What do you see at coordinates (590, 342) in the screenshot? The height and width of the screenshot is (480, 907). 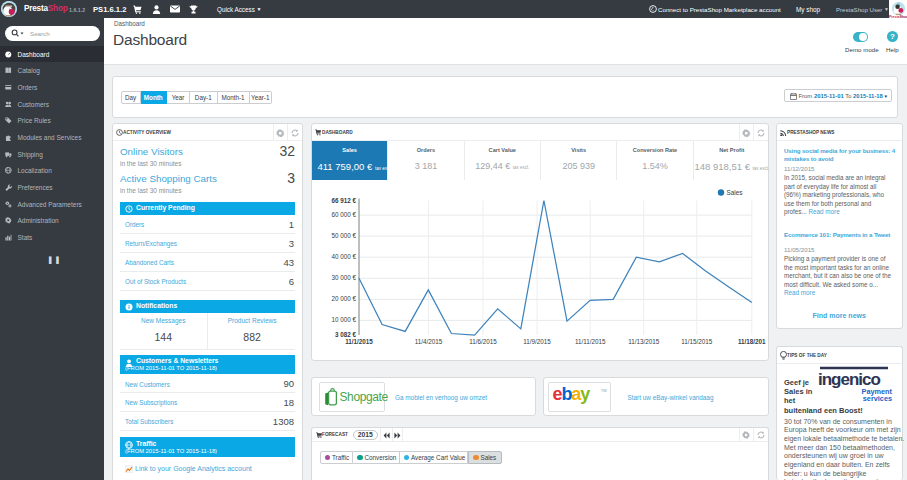 I see `svg-text: 11/11/2015` at bounding box center [590, 342].